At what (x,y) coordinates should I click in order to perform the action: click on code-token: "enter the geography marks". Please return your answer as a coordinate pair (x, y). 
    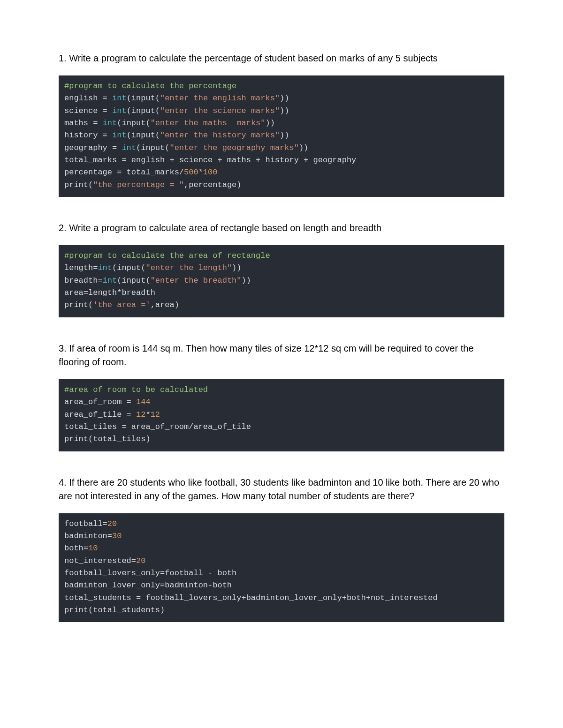
    Looking at the image, I should click on (234, 148).